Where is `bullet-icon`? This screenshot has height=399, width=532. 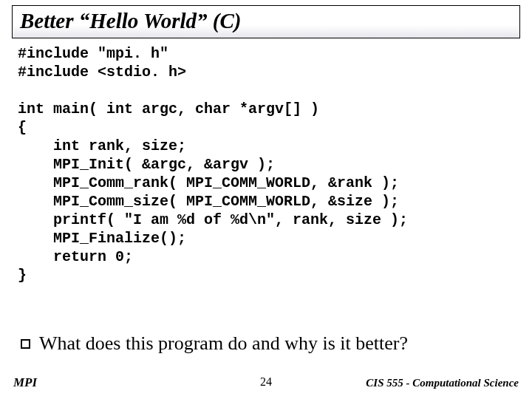
bullet-icon is located at coordinates (25, 344).